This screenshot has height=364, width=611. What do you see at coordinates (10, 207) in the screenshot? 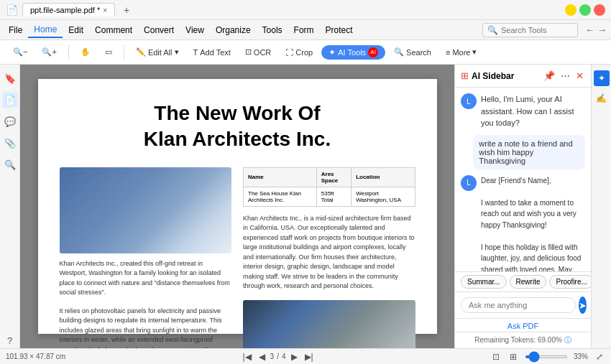
I see `left-panel: 🔖 📄 💬 📎 🔍 ?` at bounding box center [10, 207].